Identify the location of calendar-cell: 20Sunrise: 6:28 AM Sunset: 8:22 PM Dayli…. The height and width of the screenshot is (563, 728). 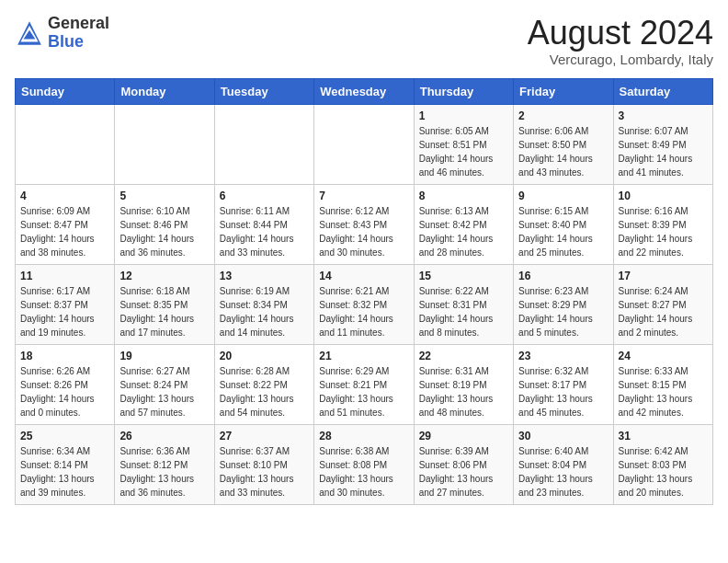
(264, 385).